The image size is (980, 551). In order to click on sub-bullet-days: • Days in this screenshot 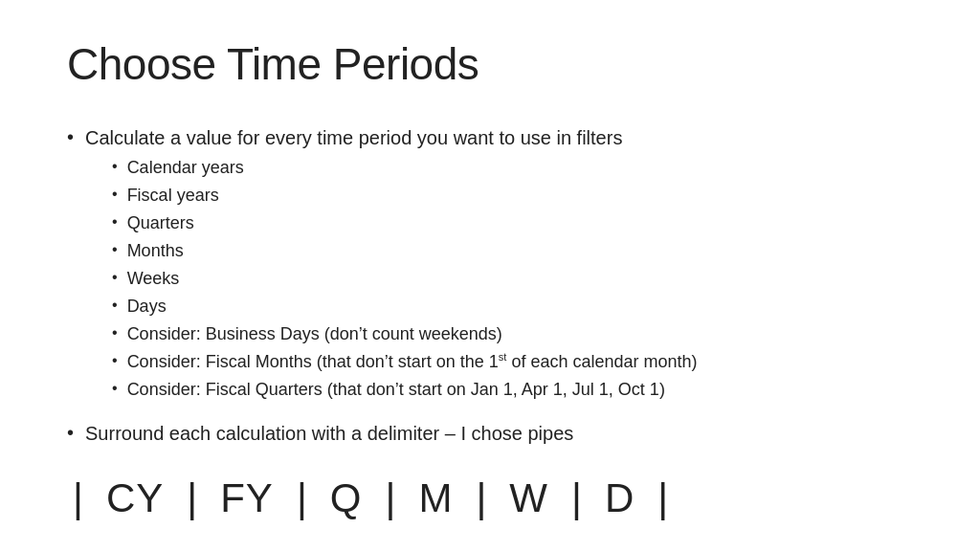, I will do `click(404, 306)`.